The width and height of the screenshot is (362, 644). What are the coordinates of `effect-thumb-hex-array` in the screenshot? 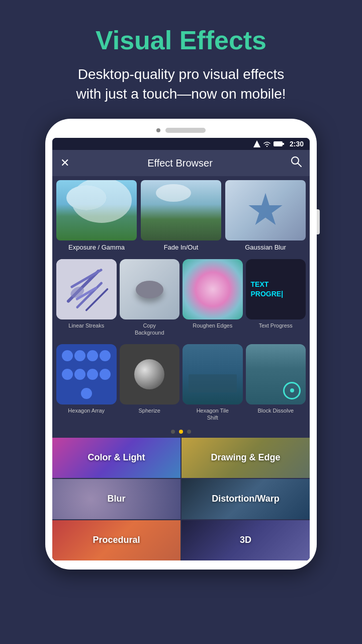 It's located at (86, 374).